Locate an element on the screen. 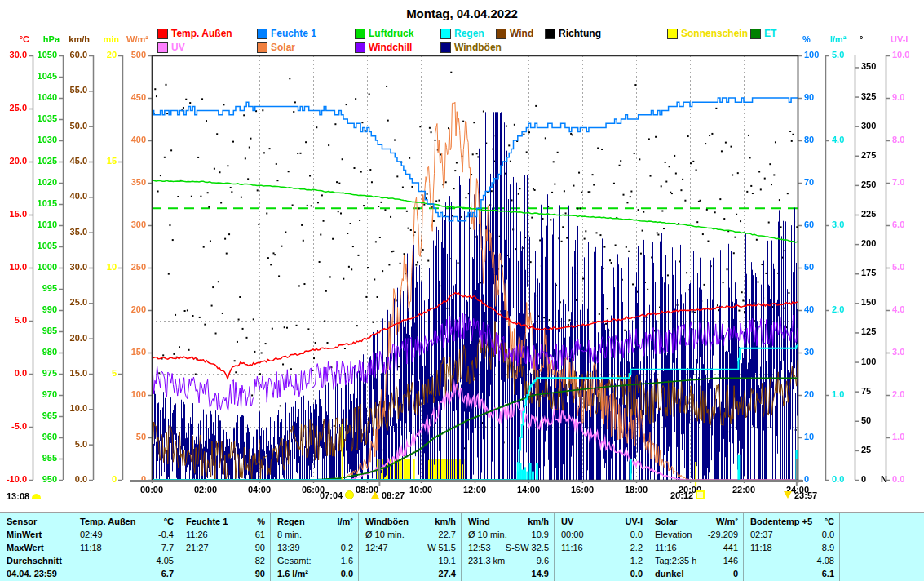 This screenshot has width=924, height=581. column-name: UV is located at coordinates (568, 521).